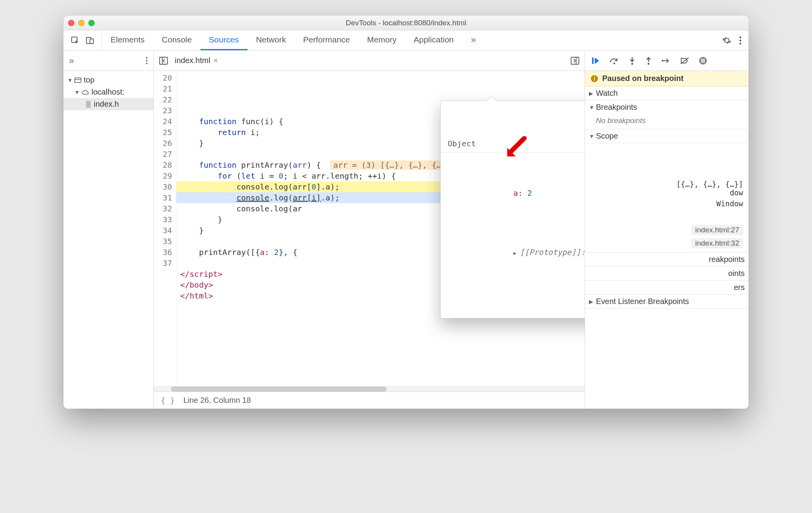  I want to click on callstack-row: index.html:32, so click(667, 243).